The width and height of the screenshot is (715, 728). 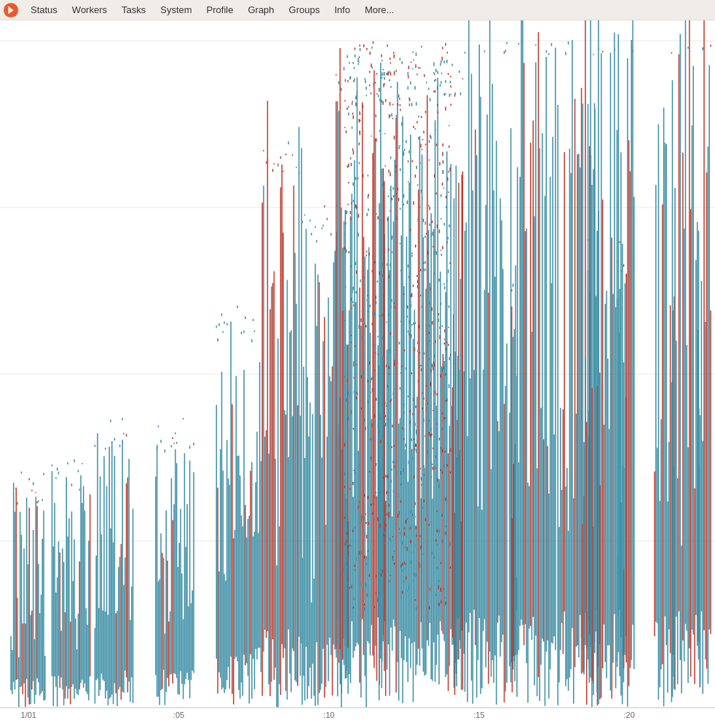 What do you see at coordinates (261, 10) in the screenshot?
I see `nav-graph: Graph` at bounding box center [261, 10].